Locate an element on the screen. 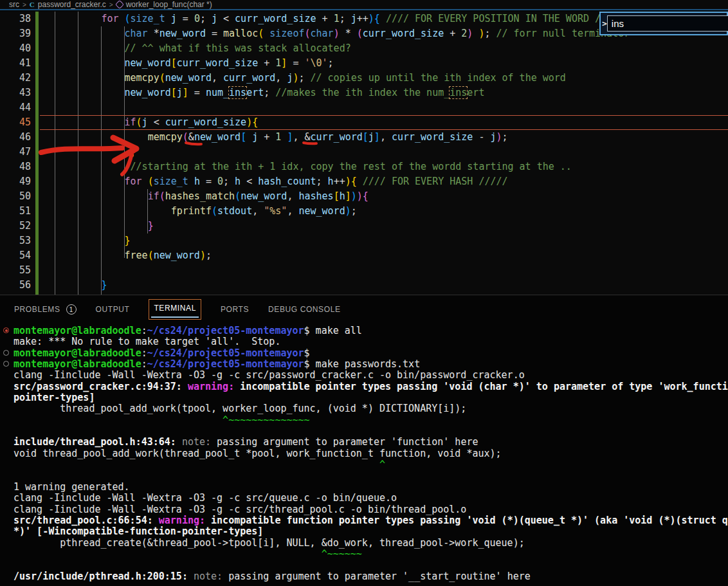 The image size is (728, 586). code-line-45: if(j < curr_word_size){ is located at coordinates (364, 122).